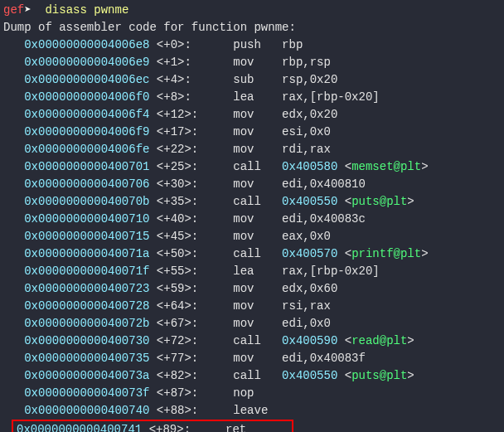 This screenshot has width=504, height=432. Describe the element at coordinates (252, 376) in the screenshot. I see `asm-line: 0x000000000040073a <+82>: call 0x400550 …` at that location.